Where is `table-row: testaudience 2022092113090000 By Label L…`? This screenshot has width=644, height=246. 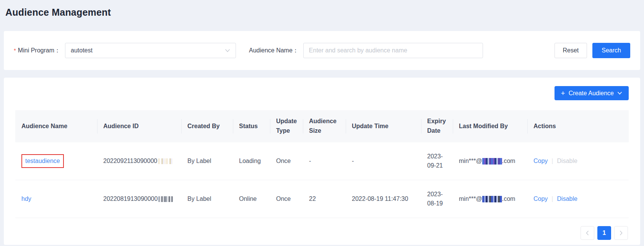 table-row: testaudience 2022092113090000 By Label L… is located at coordinates (322, 161).